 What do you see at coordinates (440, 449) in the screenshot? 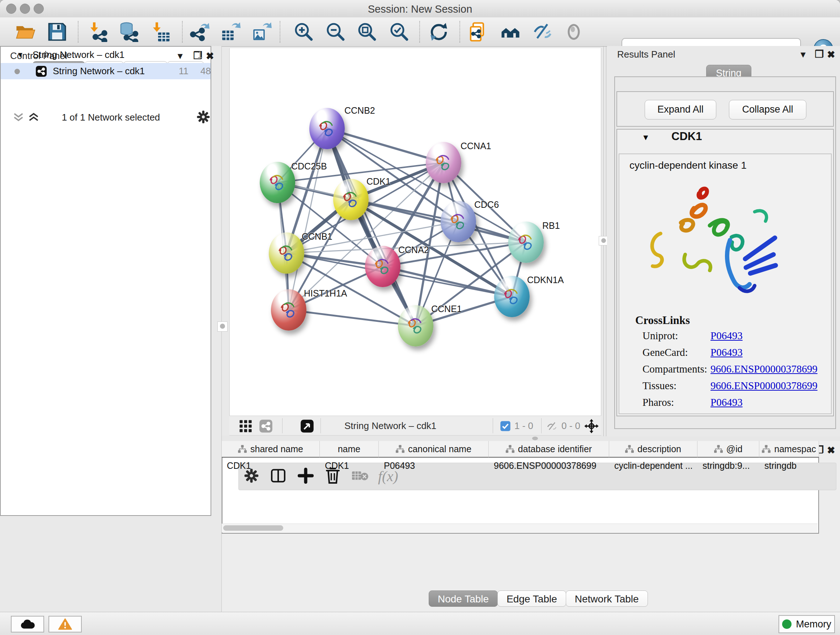
I see `column-header-label: canonical name` at bounding box center [440, 449].